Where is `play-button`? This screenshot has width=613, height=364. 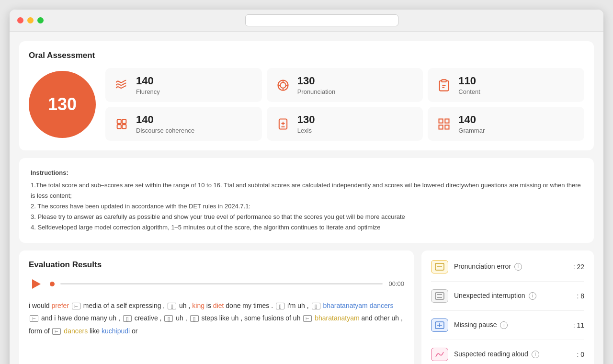 play-button is located at coordinates (36, 284).